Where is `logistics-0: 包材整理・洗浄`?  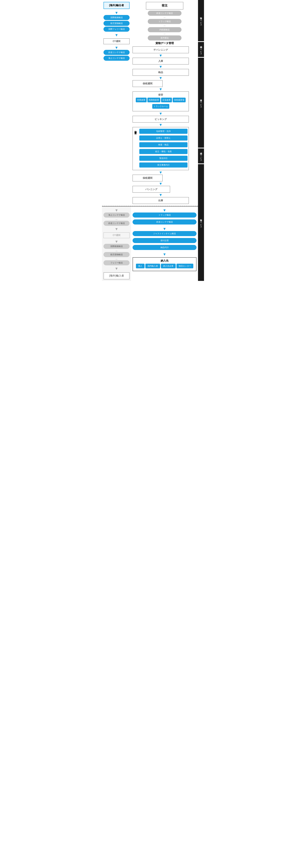
logistics-0: 包材整理・洗浄 is located at coordinates (163, 131).